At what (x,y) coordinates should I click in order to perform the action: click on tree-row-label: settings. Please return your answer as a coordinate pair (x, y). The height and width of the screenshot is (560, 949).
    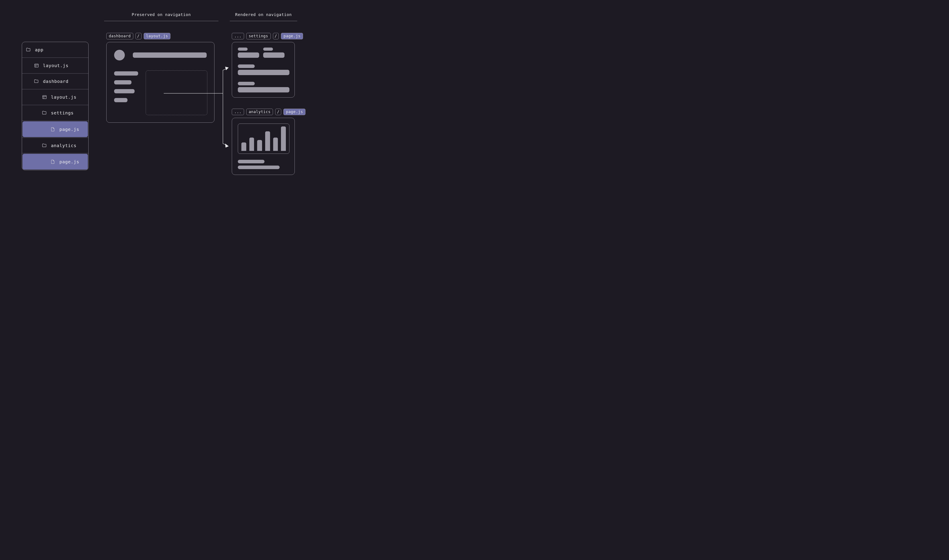
    Looking at the image, I should click on (62, 113).